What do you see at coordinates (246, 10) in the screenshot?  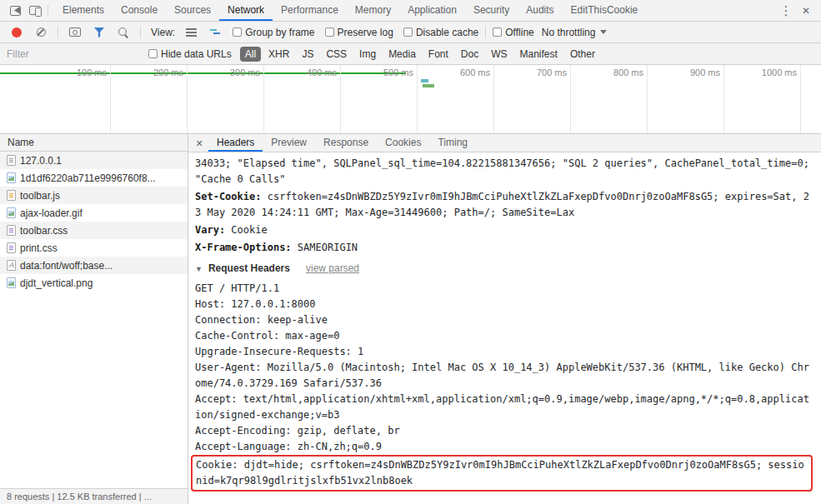 I see `main-tab: Network` at bounding box center [246, 10].